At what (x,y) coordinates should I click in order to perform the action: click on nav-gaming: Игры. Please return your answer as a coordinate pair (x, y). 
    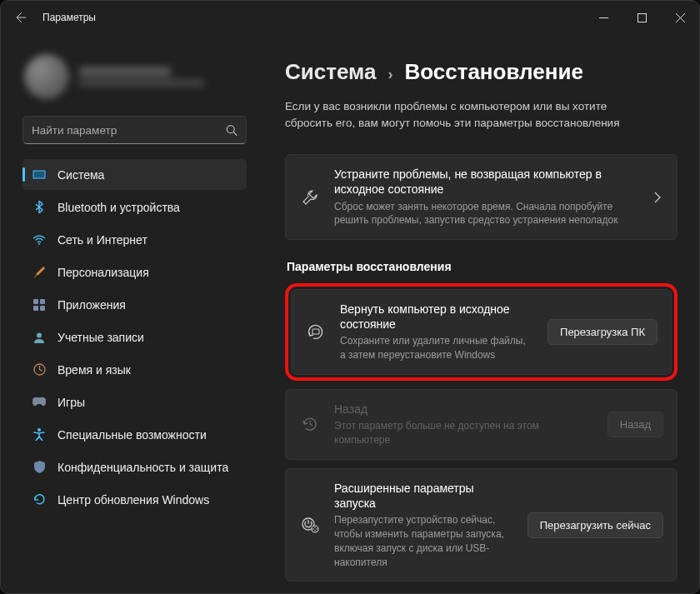
    Looking at the image, I should click on (135, 402).